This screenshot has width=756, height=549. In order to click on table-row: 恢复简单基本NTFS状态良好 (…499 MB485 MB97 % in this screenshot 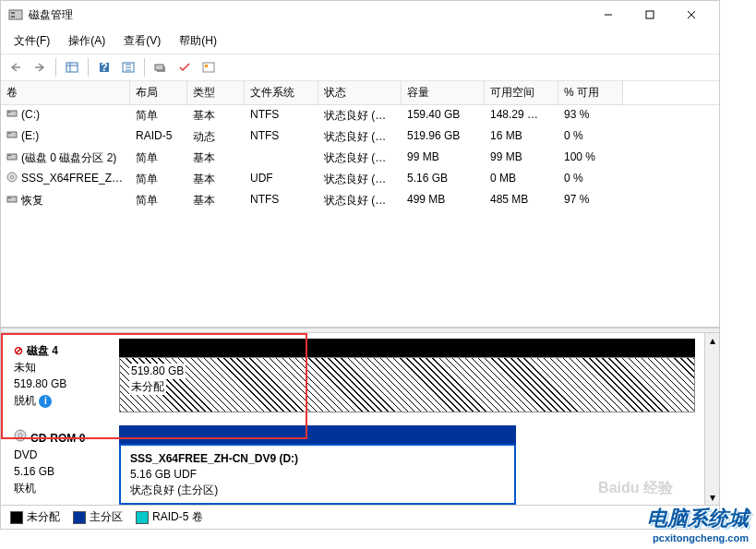, I will do `click(360, 201)`.